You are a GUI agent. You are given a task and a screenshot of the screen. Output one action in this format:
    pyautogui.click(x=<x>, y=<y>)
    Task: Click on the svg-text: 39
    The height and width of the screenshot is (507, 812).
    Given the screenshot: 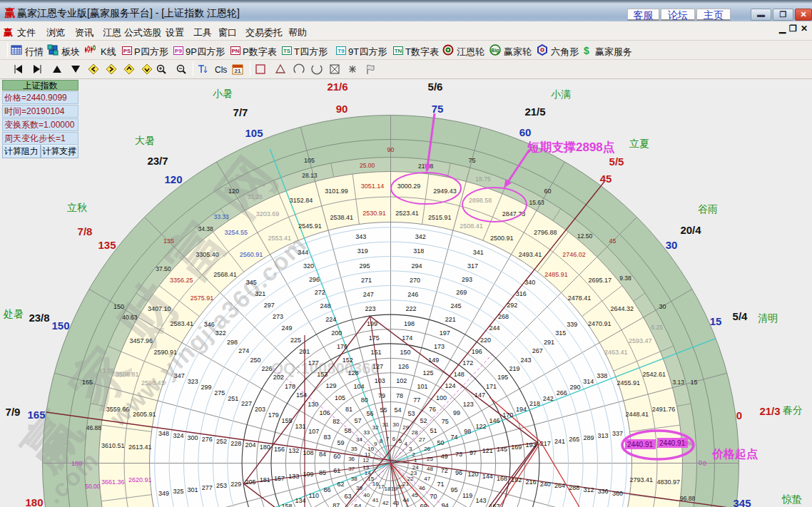 What is the action you would take?
    pyautogui.click(x=360, y=488)
    